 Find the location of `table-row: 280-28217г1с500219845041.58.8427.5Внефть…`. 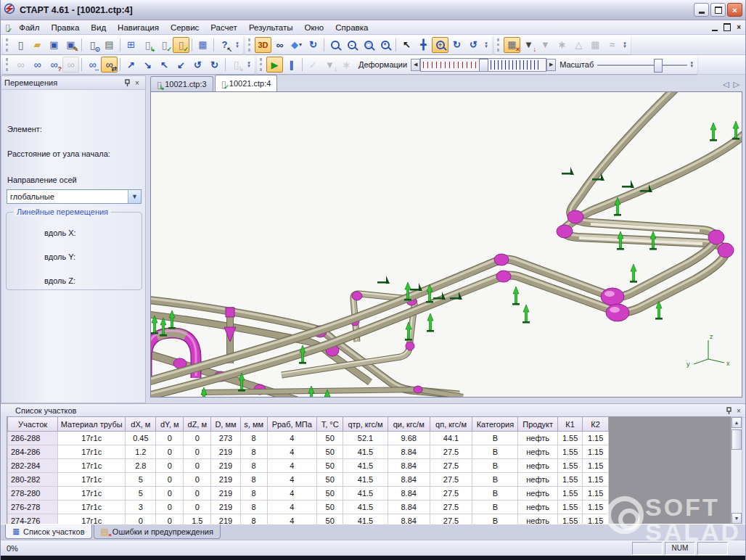

table-row: 280-28217г1с500219845041.58.8427.5Внефть… is located at coordinates (308, 480).